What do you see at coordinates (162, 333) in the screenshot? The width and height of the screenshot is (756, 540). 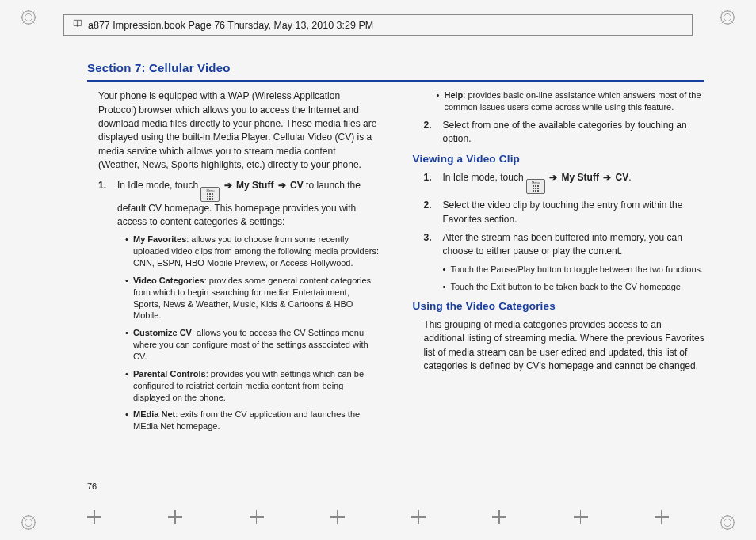 I see `bullet-title: Customize CV` at bounding box center [162, 333].